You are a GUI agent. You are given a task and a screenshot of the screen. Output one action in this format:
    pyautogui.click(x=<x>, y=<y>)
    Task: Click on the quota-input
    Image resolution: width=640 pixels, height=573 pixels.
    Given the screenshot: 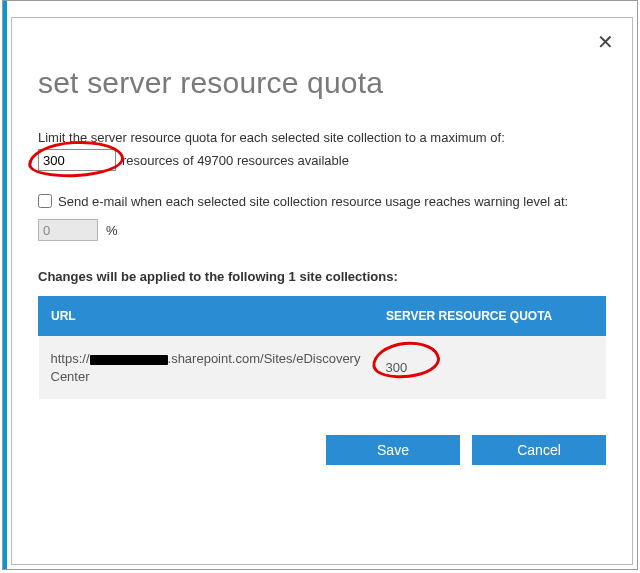 What is the action you would take?
    pyautogui.click(x=77, y=160)
    